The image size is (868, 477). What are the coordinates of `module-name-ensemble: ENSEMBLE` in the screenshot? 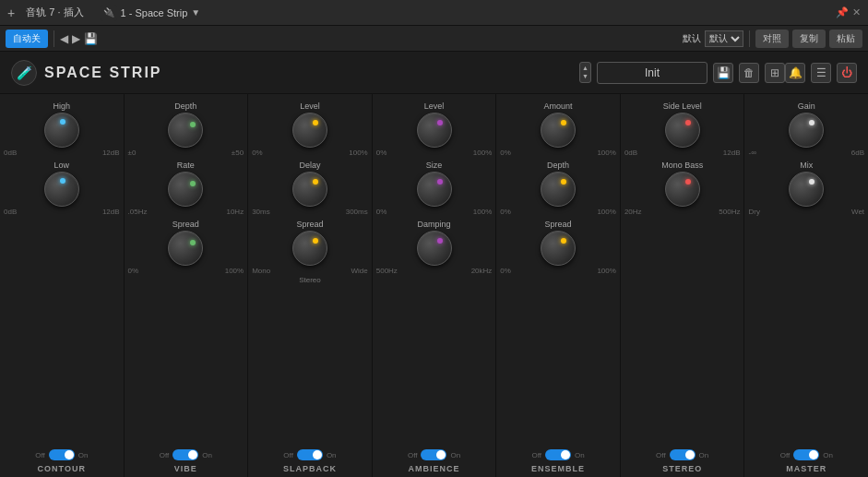 It's located at (558, 469).